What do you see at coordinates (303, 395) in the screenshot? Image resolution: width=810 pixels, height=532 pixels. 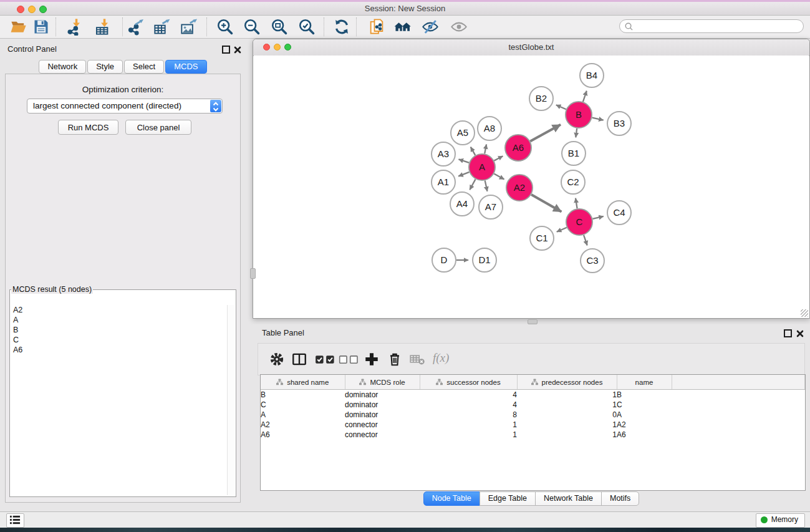 I see `cell-shared_name: B` at bounding box center [303, 395].